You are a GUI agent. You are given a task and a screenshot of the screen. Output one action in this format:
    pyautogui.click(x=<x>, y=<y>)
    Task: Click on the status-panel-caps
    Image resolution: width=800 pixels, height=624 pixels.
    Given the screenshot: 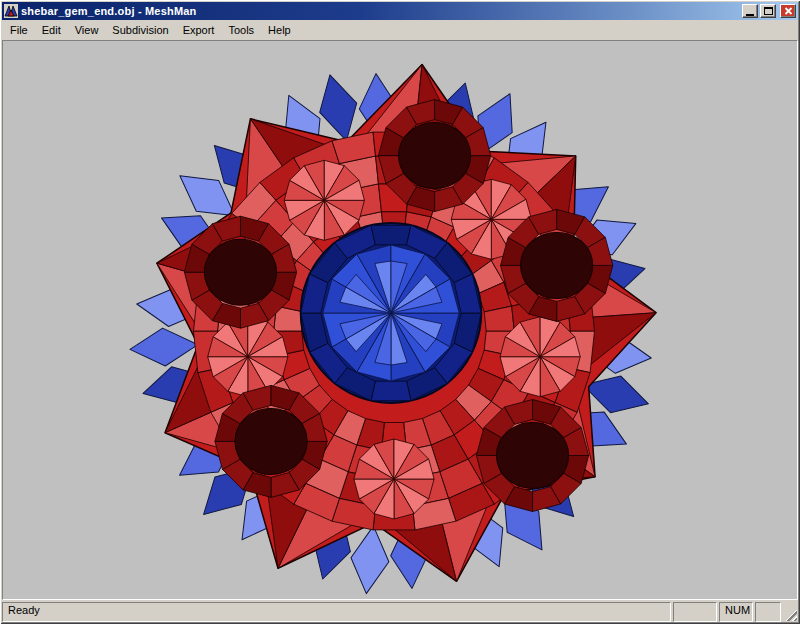 What is the action you would take?
    pyautogui.click(x=695, y=612)
    